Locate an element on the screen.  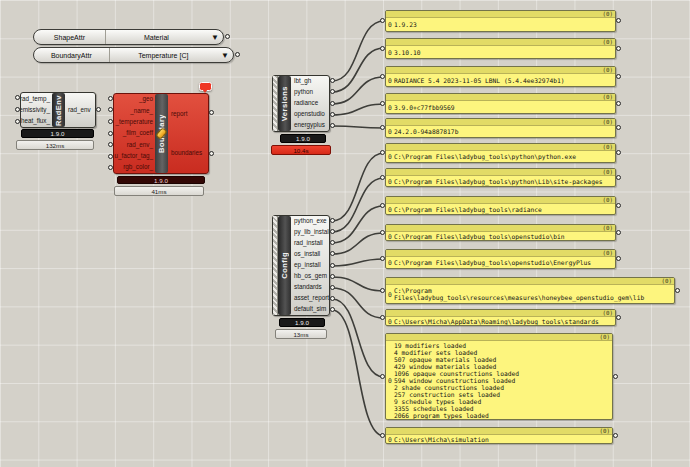
component-boundary: _geo_name__temperature_film_coeffrad_env… is located at coordinates (161, 134).